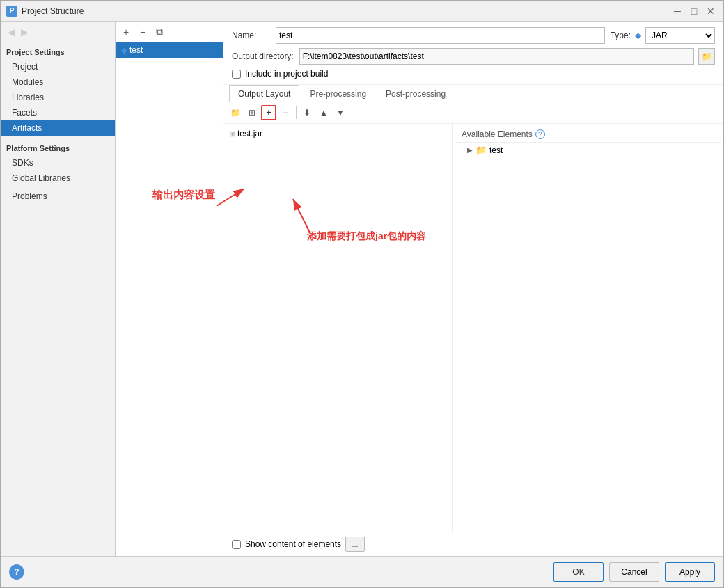 Image resolution: width=724 pixels, height=588 pixels. I want to click on footer: ? OK Cancel Apply, so click(362, 572).